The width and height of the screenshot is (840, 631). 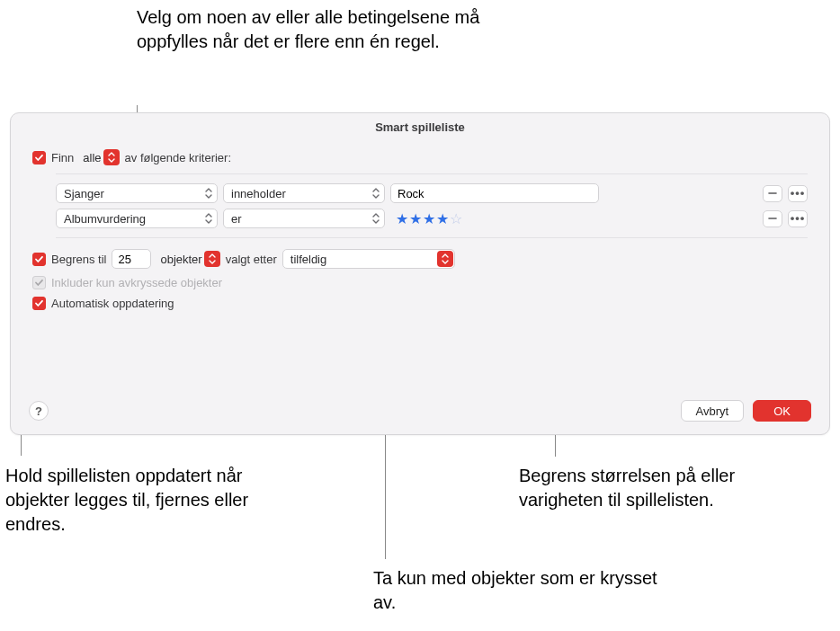 I want to click on help-button: ?, so click(x=39, y=411).